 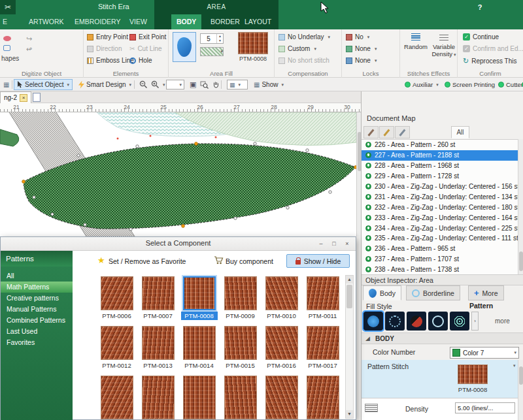 What do you see at coordinates (7, 48) in the screenshot?
I see `rect-shape-icon` at bounding box center [7, 48].